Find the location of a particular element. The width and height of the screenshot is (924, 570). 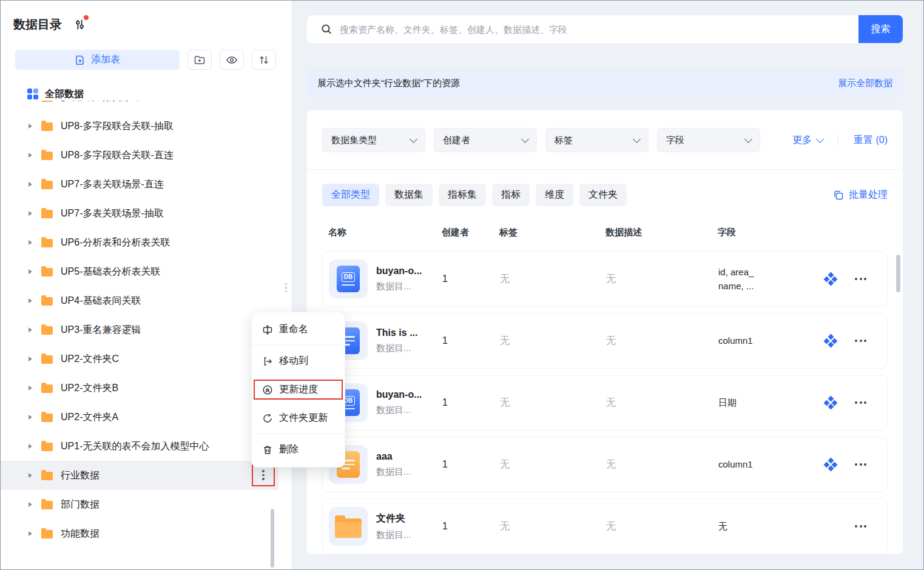

menu-item-folder-refresh: 文件夹更新 is located at coordinates (298, 418).